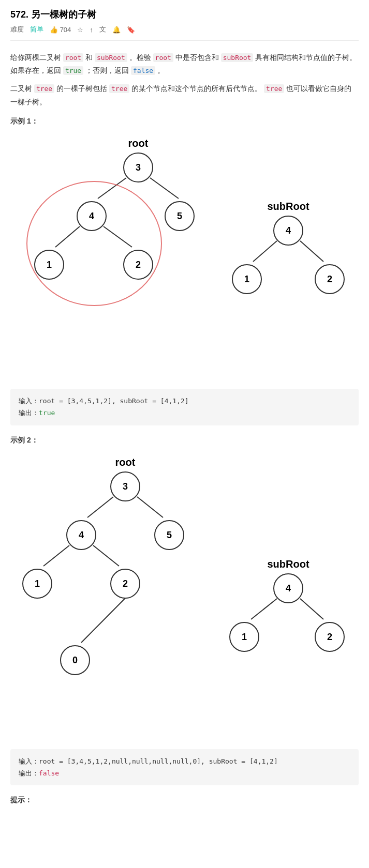 This screenshot has width=369, height=868. What do you see at coordinates (184, 800) in the screenshot?
I see `hints-section: 提示：` at bounding box center [184, 800].